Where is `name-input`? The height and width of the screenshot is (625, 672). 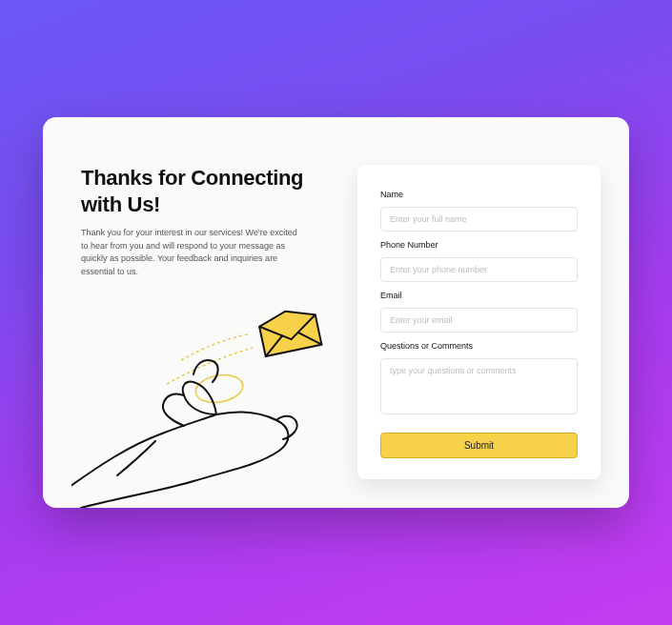
name-input is located at coordinates (479, 219).